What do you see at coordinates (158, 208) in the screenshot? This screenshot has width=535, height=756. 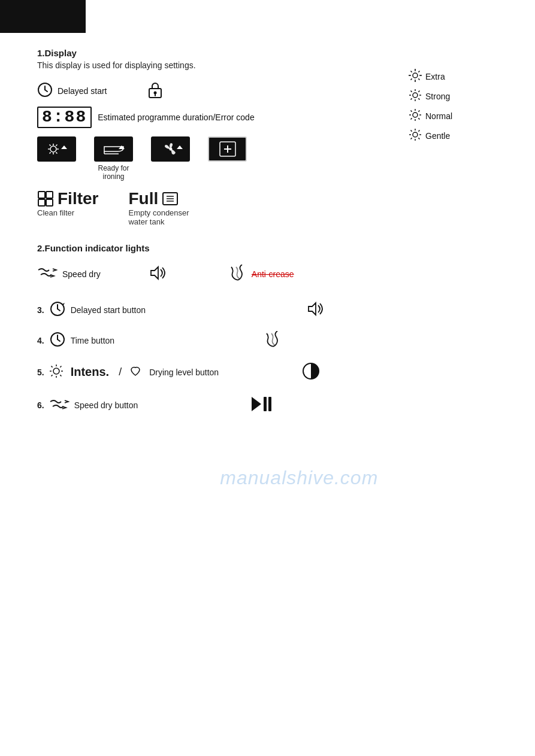 I see `full-item: Full Empty condenser water tank` at bounding box center [158, 208].